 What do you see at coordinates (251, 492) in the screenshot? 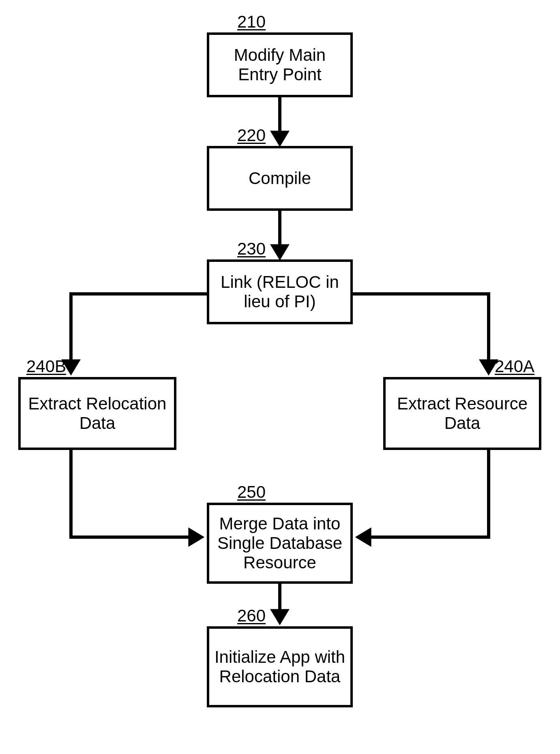
I see `node-250-id: 250` at bounding box center [251, 492].